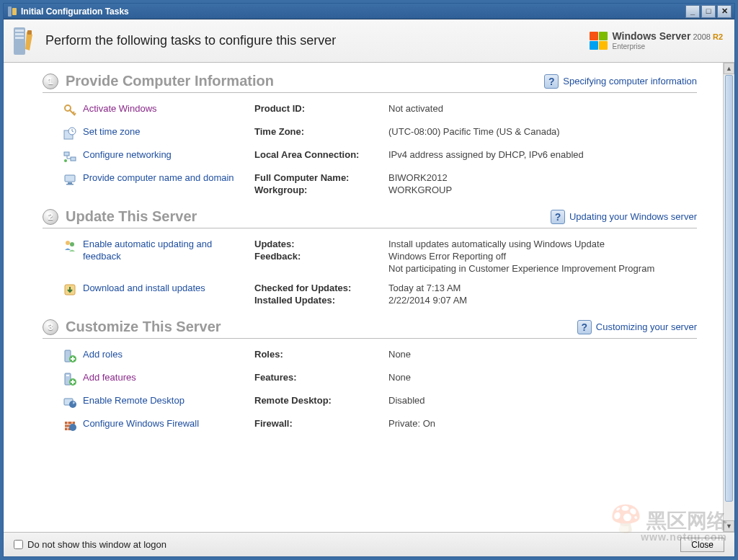 The height and width of the screenshot is (560, 738). What do you see at coordinates (319, 244) in the screenshot?
I see `label-updates: Updates:` at bounding box center [319, 244].